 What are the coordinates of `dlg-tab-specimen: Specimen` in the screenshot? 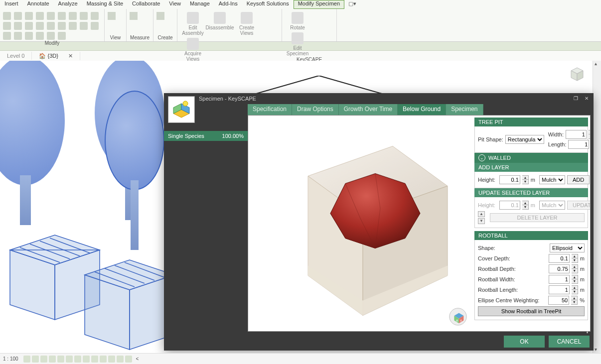 It's located at (464, 110).